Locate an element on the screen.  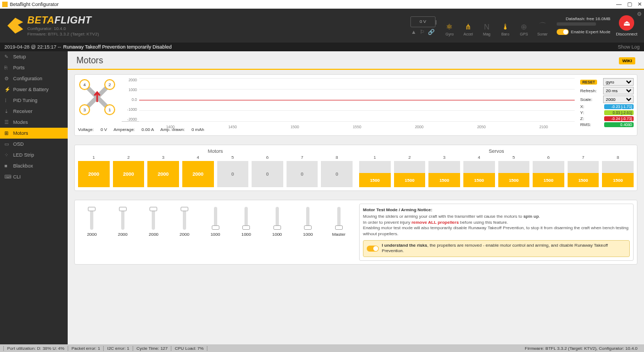
graph-type-select: gyro is located at coordinates (618, 82).